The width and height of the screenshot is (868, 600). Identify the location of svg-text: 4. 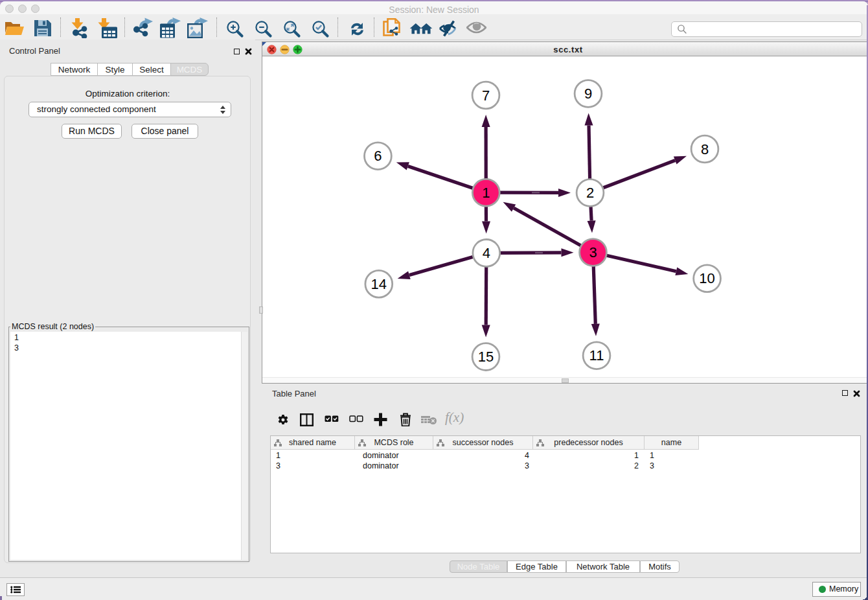
(486, 253).